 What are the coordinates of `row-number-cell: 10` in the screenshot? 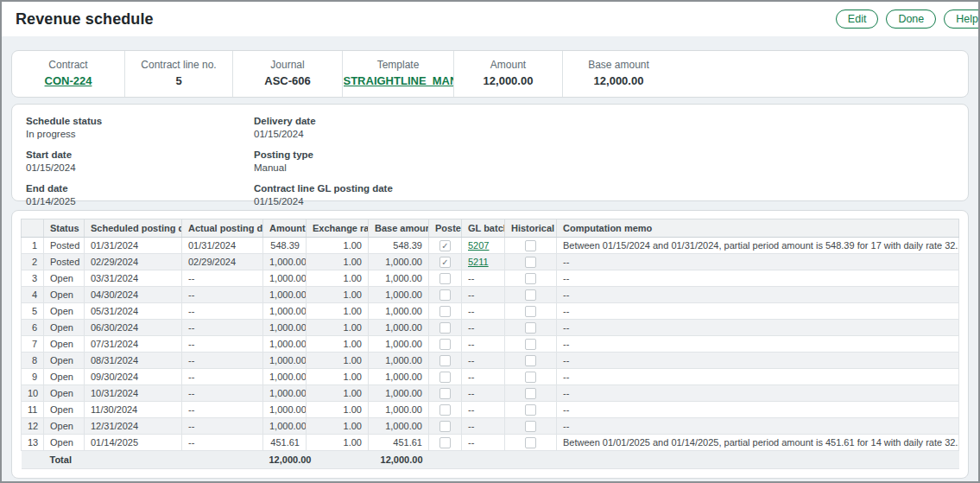 It's located at (33, 394).